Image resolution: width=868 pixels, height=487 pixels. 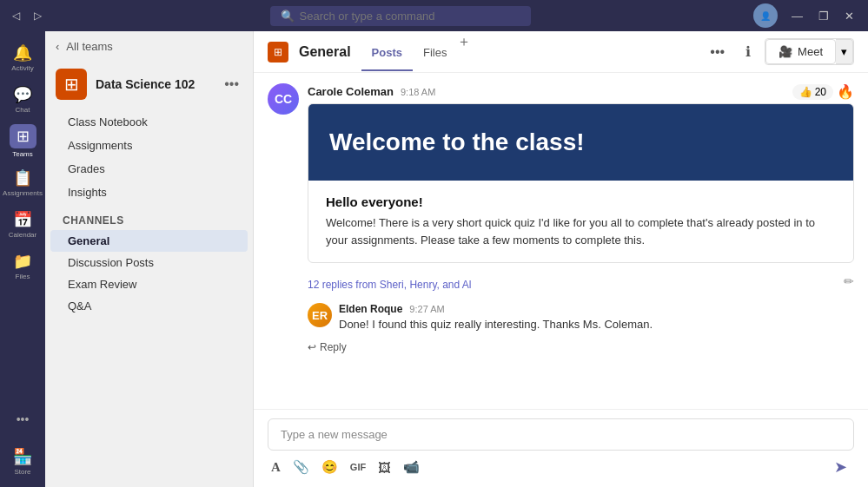 What do you see at coordinates (149, 219) in the screenshot?
I see `channels-header: Channels` at bounding box center [149, 219].